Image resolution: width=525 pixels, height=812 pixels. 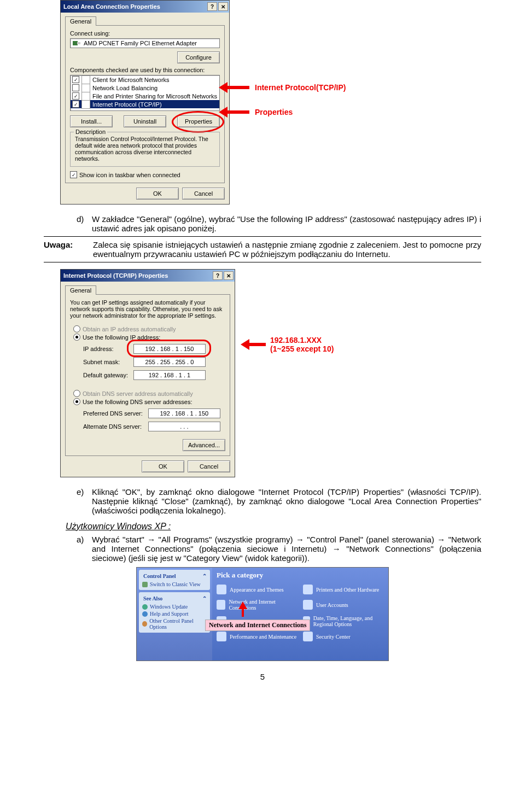 What do you see at coordinates (300, 575) in the screenshot?
I see `xp-pick-category: Pick a category` at bounding box center [300, 575].